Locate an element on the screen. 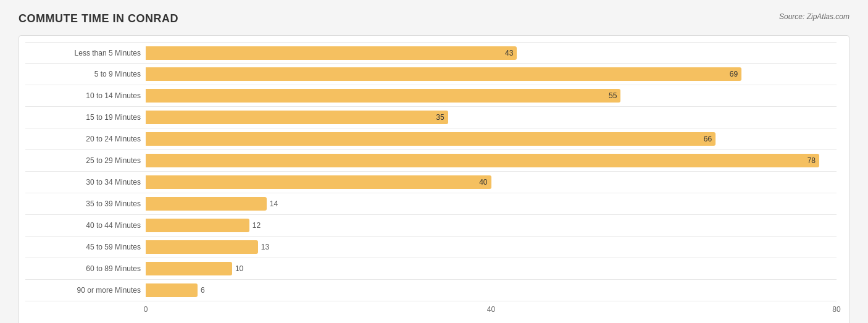 The image size is (868, 323). bar-track: 69 is located at coordinates (491, 74).